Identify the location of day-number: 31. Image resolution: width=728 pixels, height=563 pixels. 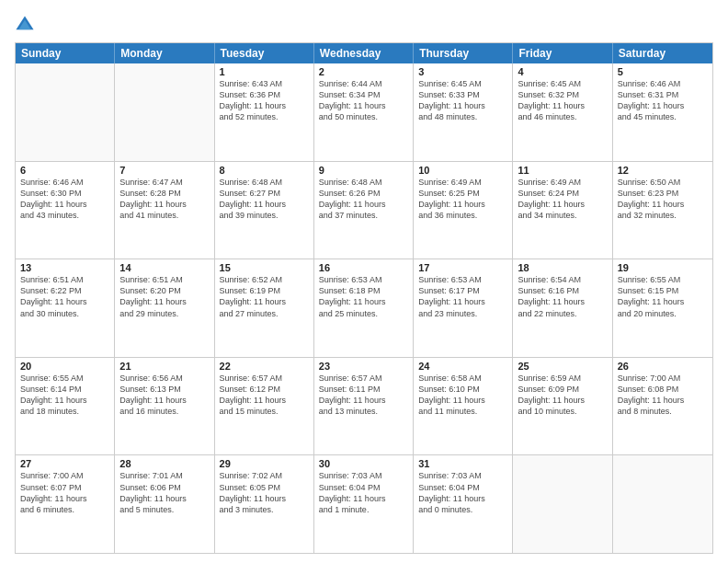
(463, 464).